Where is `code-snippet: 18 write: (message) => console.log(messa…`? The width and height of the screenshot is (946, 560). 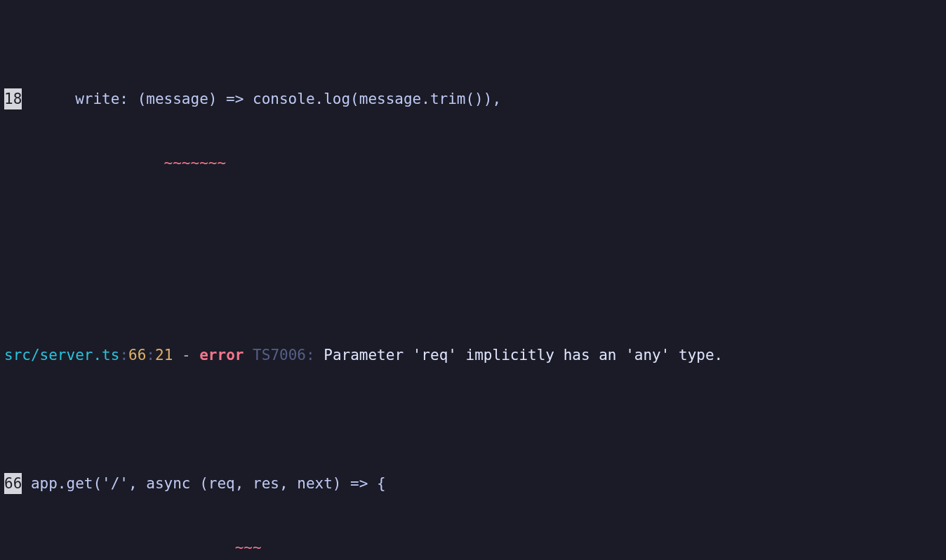 code-snippet: 18 write: (message) => console.log(messa… is located at coordinates (473, 99).